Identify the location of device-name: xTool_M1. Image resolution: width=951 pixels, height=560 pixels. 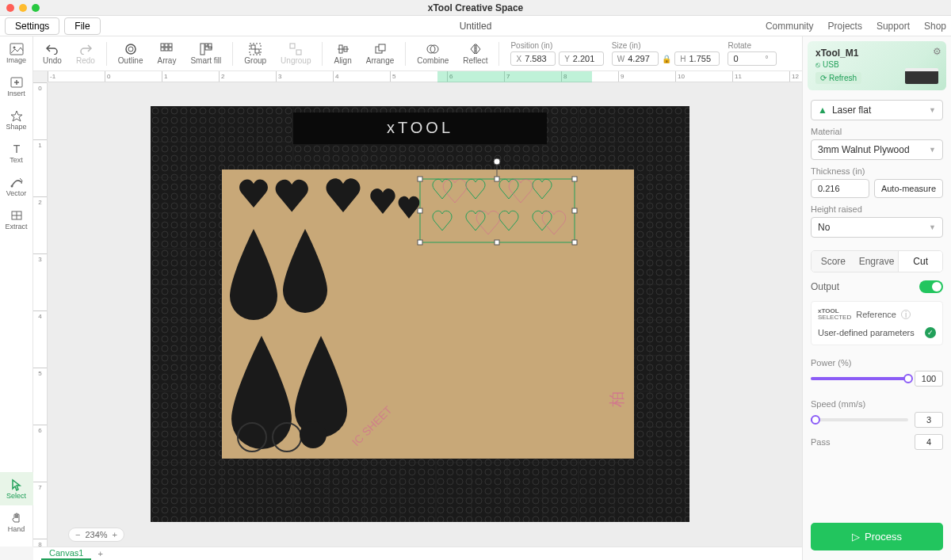
(877, 53).